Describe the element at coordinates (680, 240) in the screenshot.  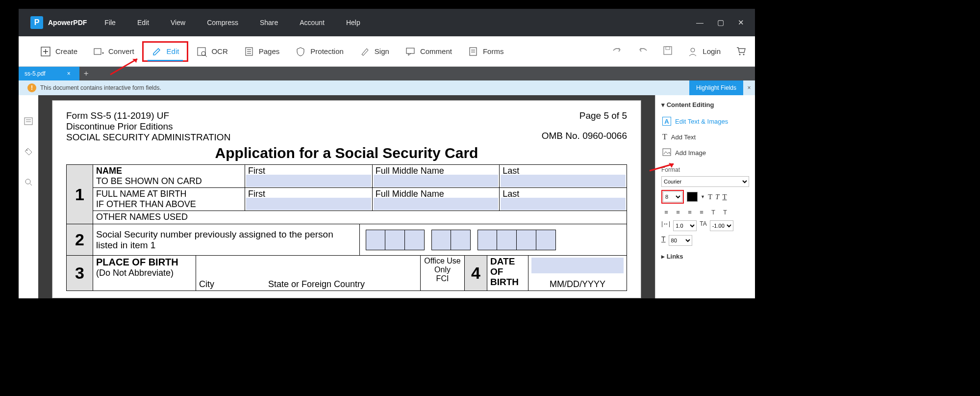
I see `scale-select: 80` at that location.